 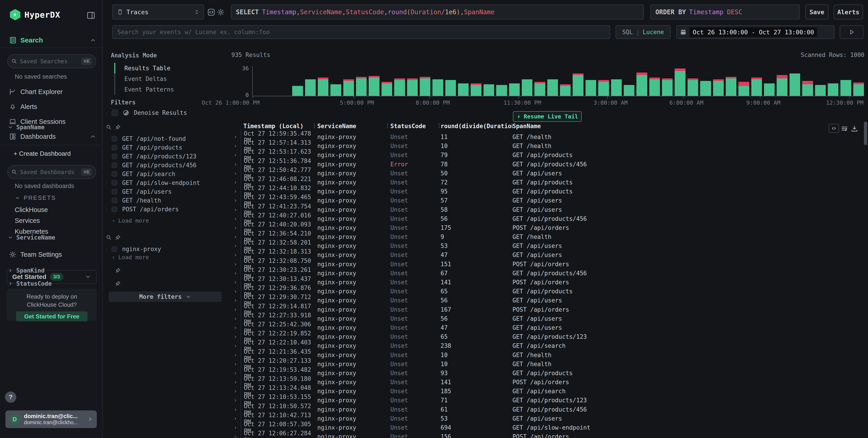 I want to click on table-row: › Oct 27 12:30:13.437 PM nginx-proxy Uns…, so click(x=549, y=280).